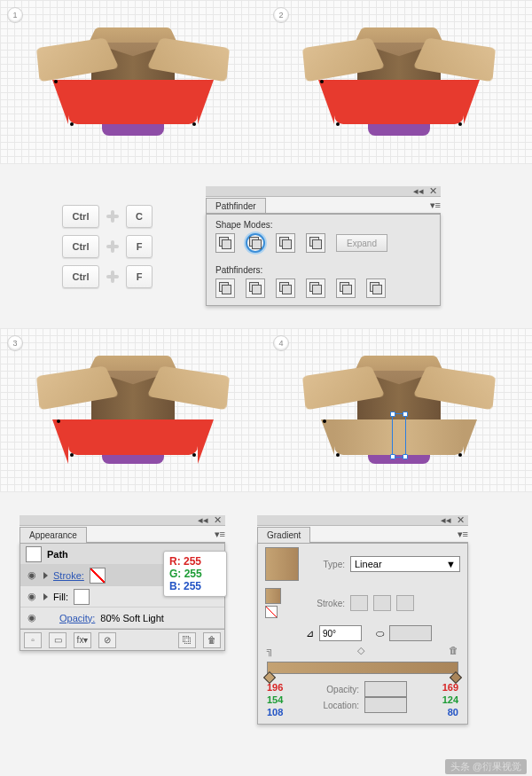 The height and width of the screenshot is (776, 532). What do you see at coordinates (139, 216) in the screenshot?
I see `key-letter: C` at bounding box center [139, 216].